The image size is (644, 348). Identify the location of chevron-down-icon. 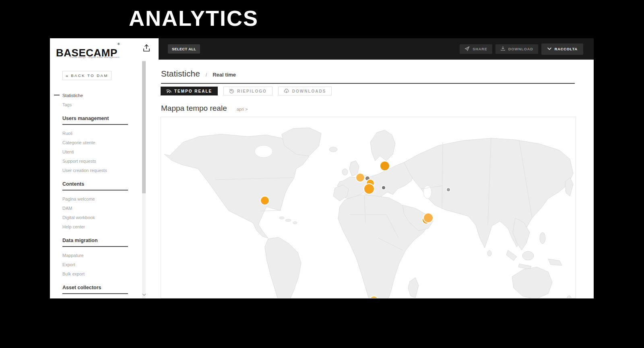
(549, 49).